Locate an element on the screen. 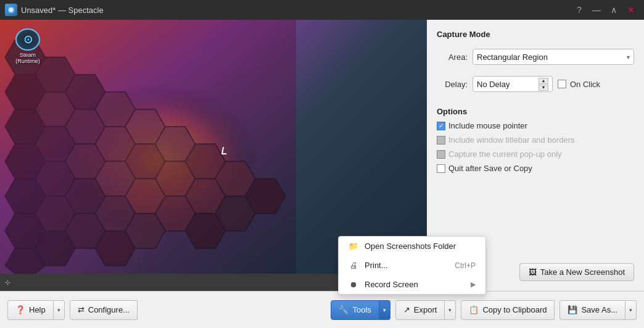 The image size is (644, 328). open-folder-menu-item: 📁 Open Screenshots Folder is located at coordinates (412, 246).